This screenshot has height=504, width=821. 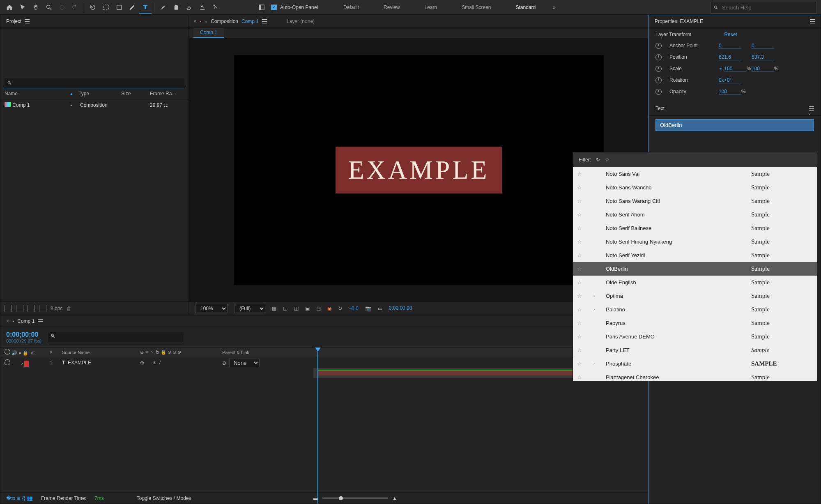 I want to click on color-mgmt-icon: ◉, so click(x=329, y=308).